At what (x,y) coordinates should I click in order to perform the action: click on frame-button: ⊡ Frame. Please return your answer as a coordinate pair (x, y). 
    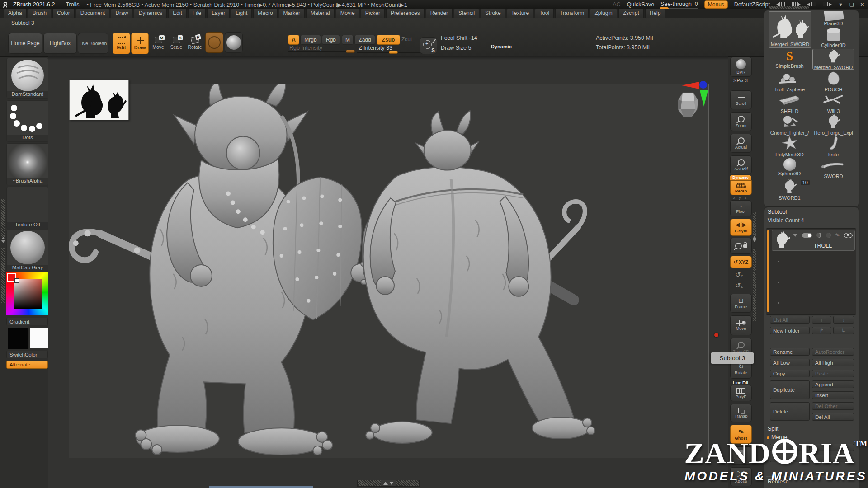
    Looking at the image, I should click on (741, 303).